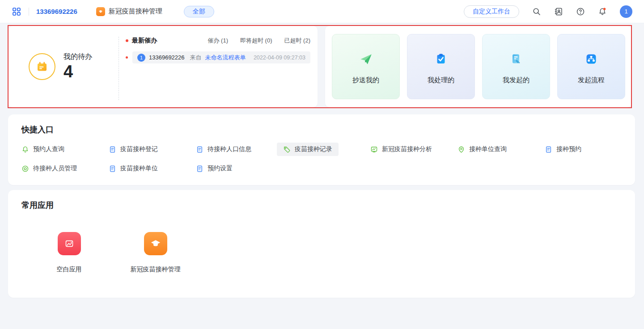  Describe the element at coordinates (69, 253) in the screenshot. I see `app-blank: 空白应用` at that location.